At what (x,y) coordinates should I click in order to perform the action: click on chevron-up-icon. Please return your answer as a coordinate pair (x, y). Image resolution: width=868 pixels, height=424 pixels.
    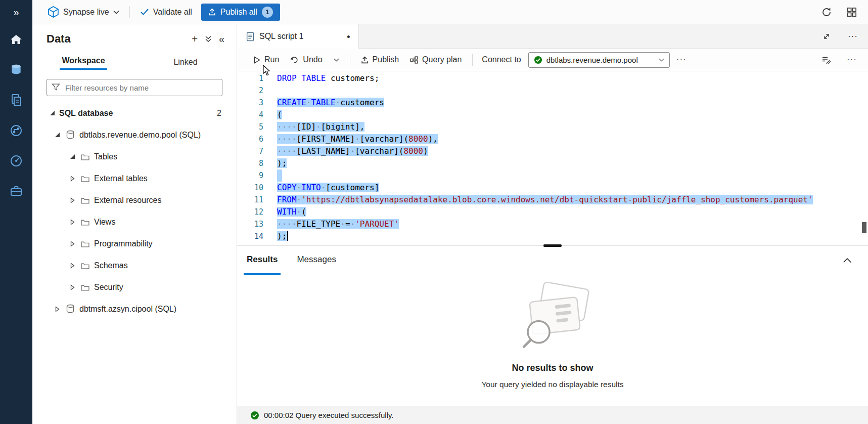
    Looking at the image, I should click on (847, 260).